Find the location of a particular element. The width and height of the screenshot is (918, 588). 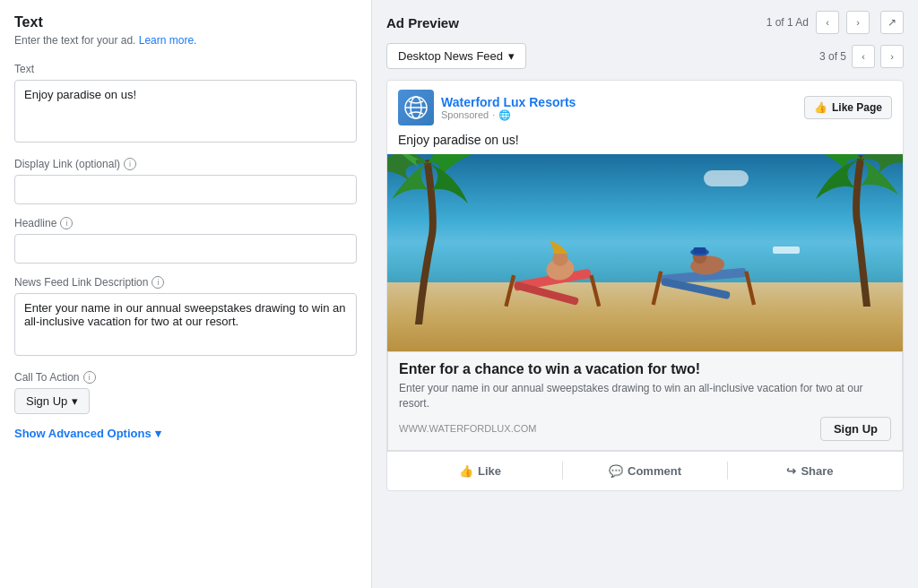

brand-info: Waterford Lux Resorts Sponsored · 🌐 is located at coordinates (508, 108).